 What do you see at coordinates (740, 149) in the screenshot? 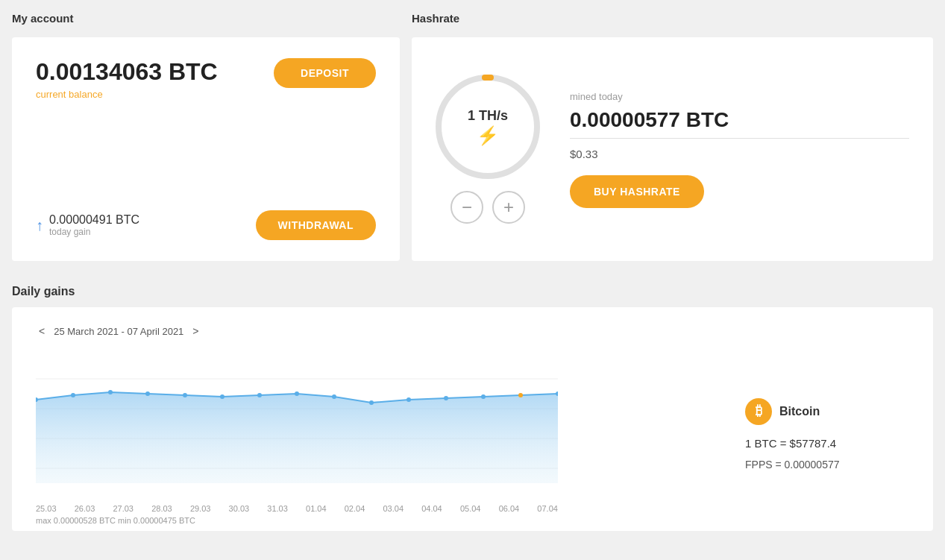
I see `mined-area: mined today 0.00000577 BTC $0.33 BUY HAS…` at bounding box center [740, 149].